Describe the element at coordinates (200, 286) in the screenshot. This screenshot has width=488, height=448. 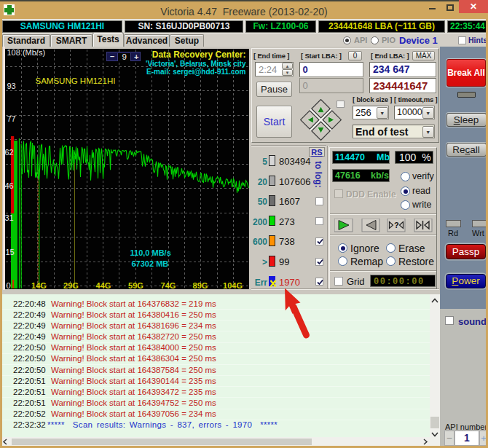
I see `svg-text: 89G` at that location.